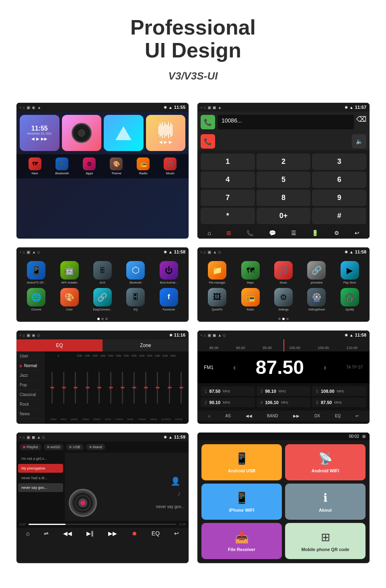  Describe the element at coordinates (285, 122) in the screenshot. I see `dialer-number: 10086...` at that location.